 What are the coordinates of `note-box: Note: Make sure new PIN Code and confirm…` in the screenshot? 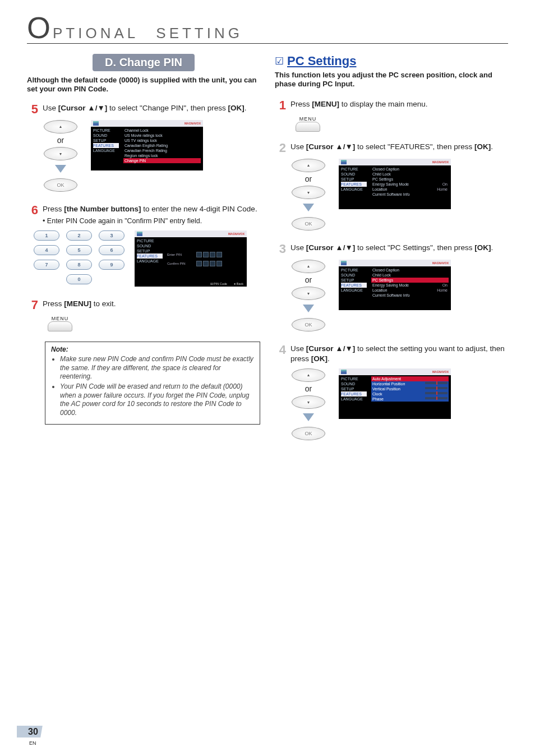 It's located at (153, 384).